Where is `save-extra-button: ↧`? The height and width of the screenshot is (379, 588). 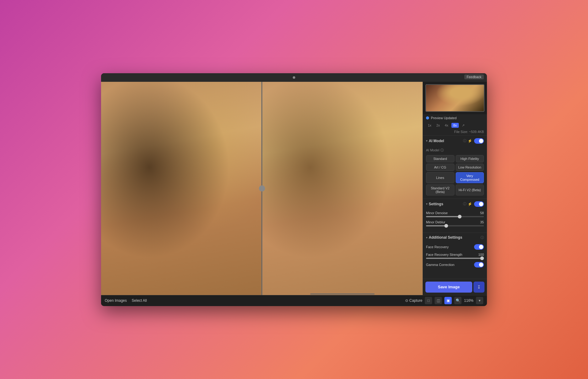 save-extra-button: ↧ is located at coordinates (479, 287).